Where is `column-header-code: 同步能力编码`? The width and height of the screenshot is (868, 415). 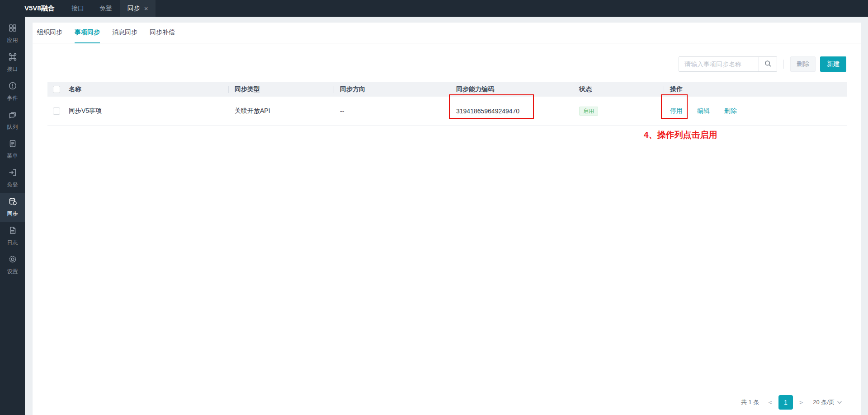
column-header-code: 同步能力编码 is located at coordinates (518, 89).